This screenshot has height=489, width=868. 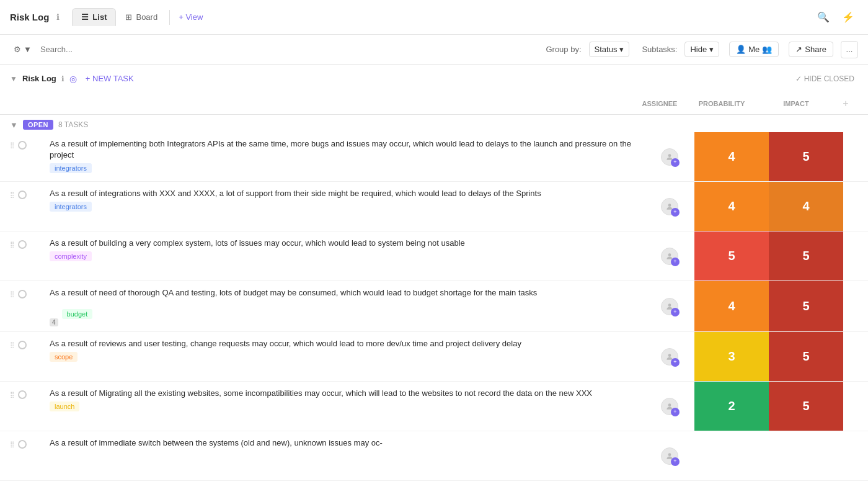 What do you see at coordinates (846, 104) in the screenshot?
I see `add-column-icon: +` at bounding box center [846, 104].